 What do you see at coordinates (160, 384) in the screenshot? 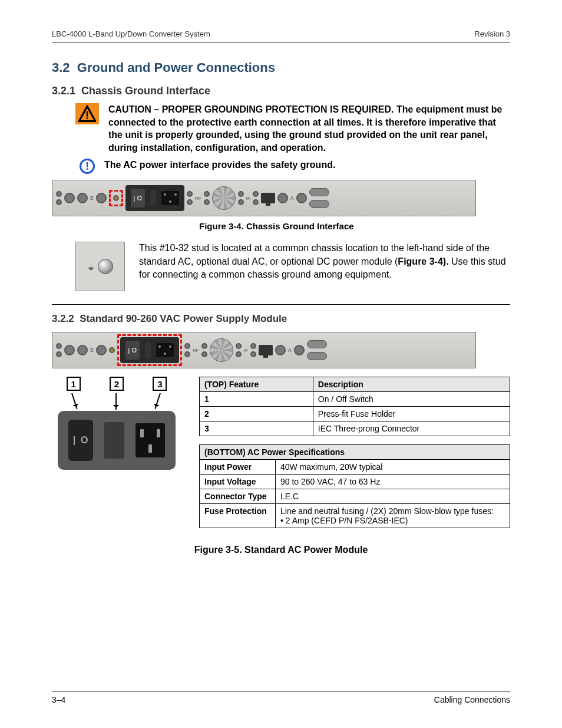
I see `callout-label-3: 3` at bounding box center [160, 384].